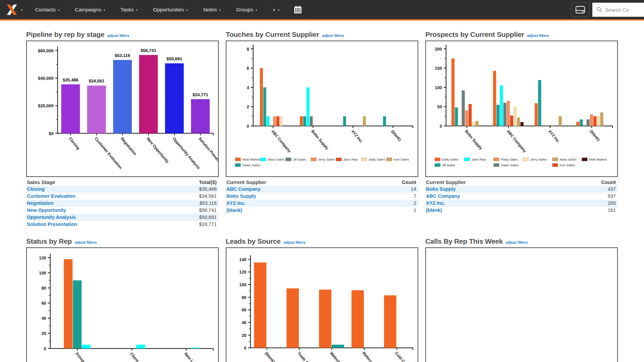  Describe the element at coordinates (415, 210) in the screenshot. I see `table-value: 1` at that location.